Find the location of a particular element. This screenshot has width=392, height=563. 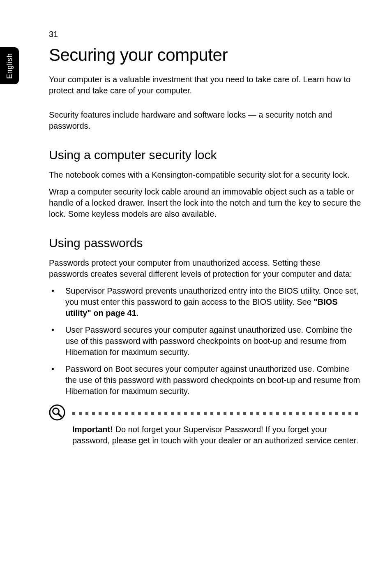

list-item: Supervisor Password prevents unauthorize… is located at coordinates (205, 302).